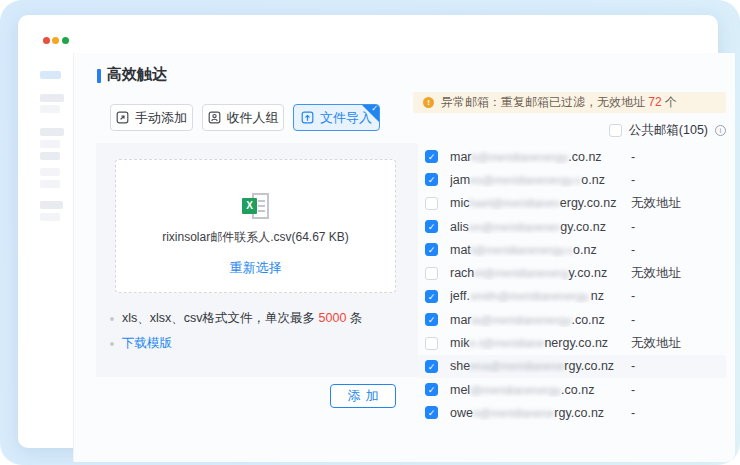 The height and width of the screenshot is (465, 740). Describe the element at coordinates (308, 118) in the screenshot. I see `file-import-icon` at that location.